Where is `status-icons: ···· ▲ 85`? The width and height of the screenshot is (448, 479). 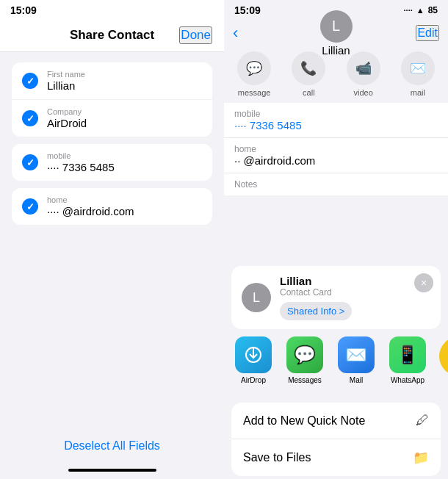
status-icons: ···· ▲ 85 is located at coordinates (421, 10).